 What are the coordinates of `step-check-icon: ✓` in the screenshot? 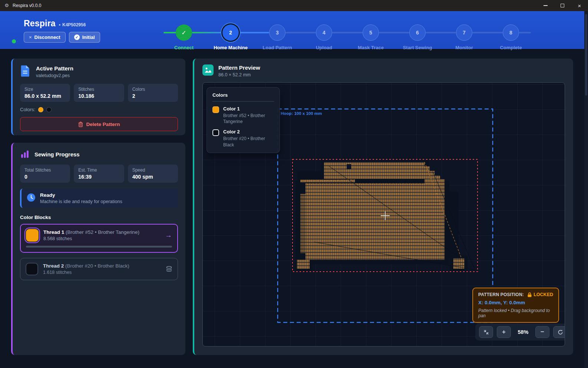 It's located at (184, 33).